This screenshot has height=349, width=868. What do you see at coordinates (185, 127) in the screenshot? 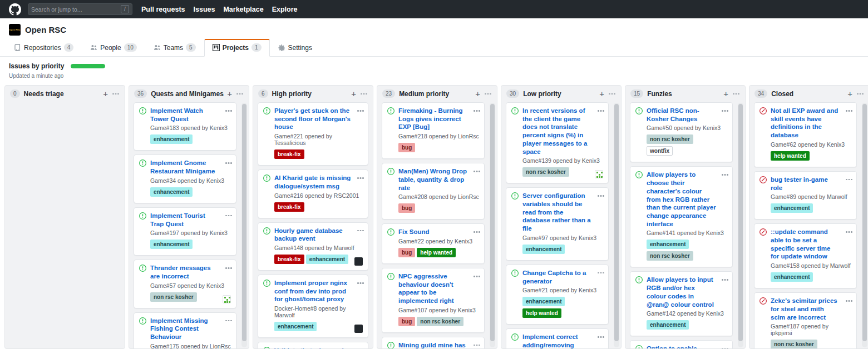
I see `issue-card: Implement Watch Tower Quest Game#183 ope…` at bounding box center [185, 127].